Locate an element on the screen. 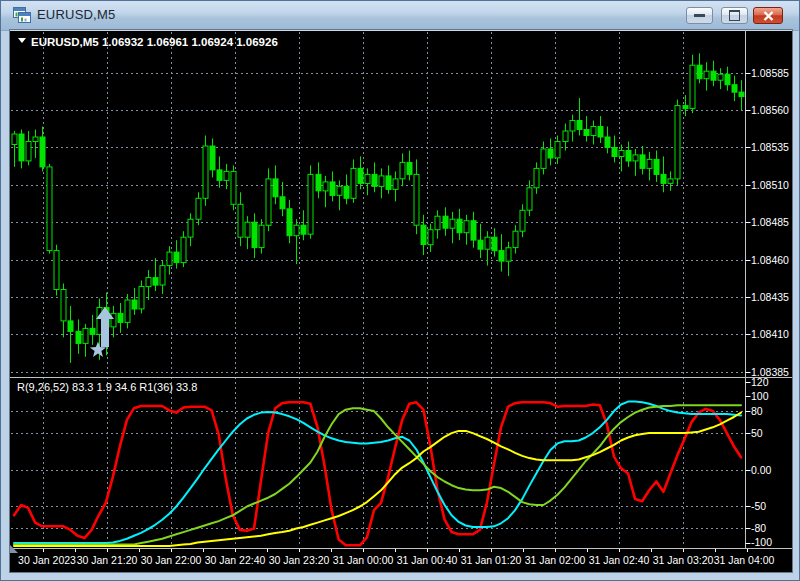 Image resolution: width=800 pixels, height=581 pixels. indicator-axis-label: -100 is located at coordinates (762, 542).